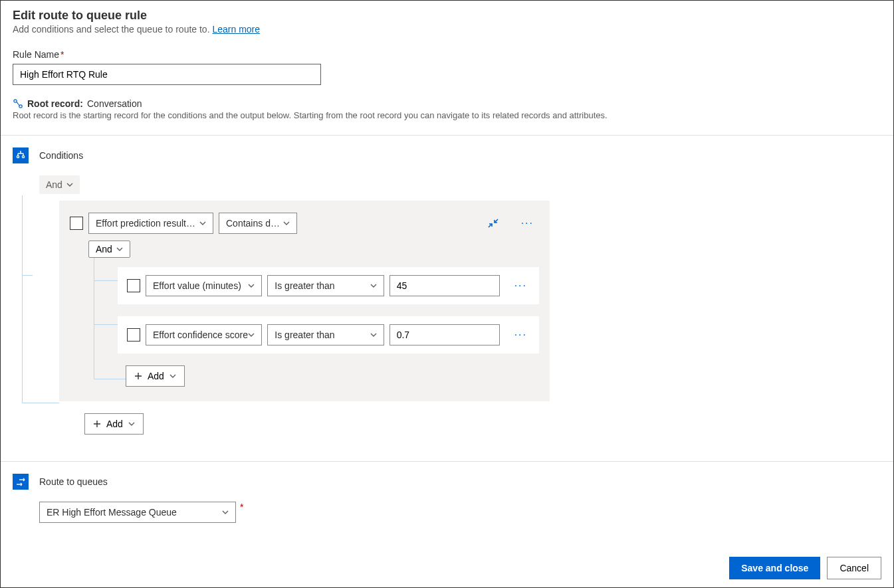  What do you see at coordinates (328, 335) in the screenshot?
I see `condition-row: Effort confidence score Is greater than` at bounding box center [328, 335].